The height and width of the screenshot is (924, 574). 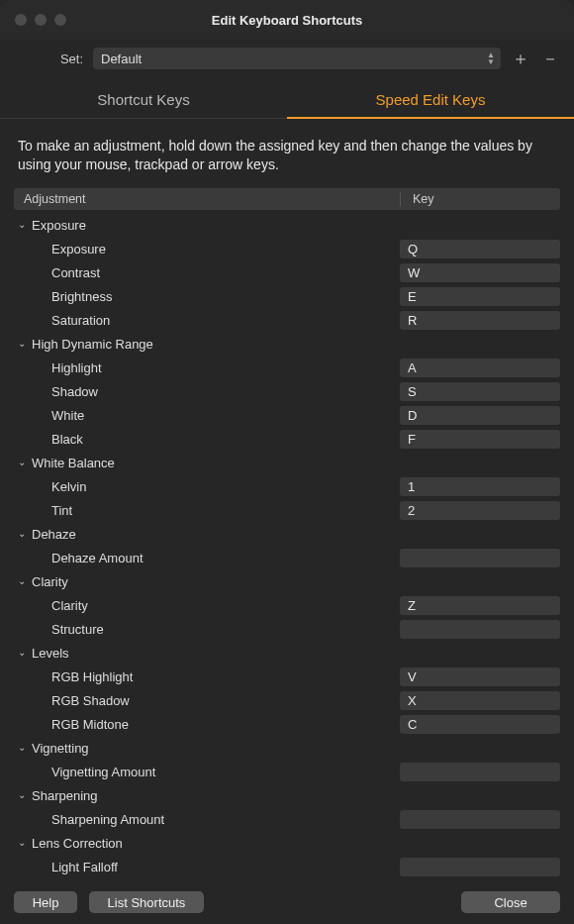 What do you see at coordinates (480, 440) in the screenshot?
I see `key-field: F` at bounding box center [480, 440].